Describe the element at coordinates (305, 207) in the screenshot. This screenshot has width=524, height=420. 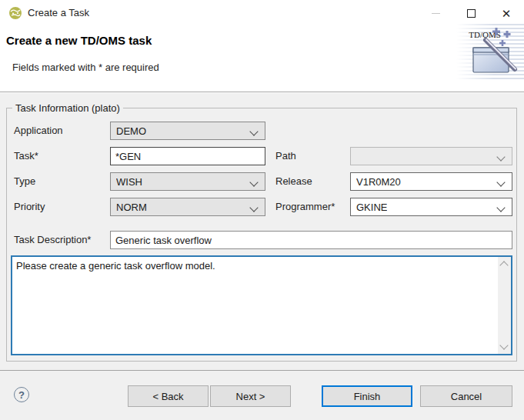
I see `programmer-label: Programmer*` at that location.